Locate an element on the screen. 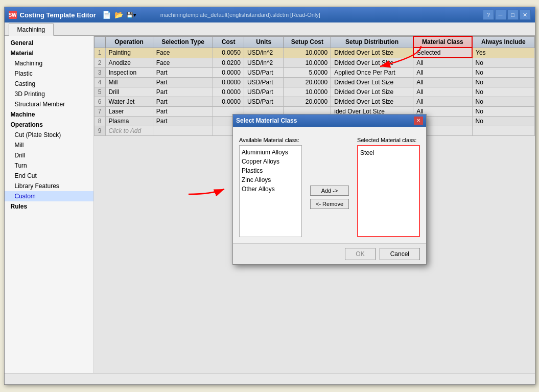  sidebar: General Material Machining Plastic Casti… is located at coordinates (49, 204).